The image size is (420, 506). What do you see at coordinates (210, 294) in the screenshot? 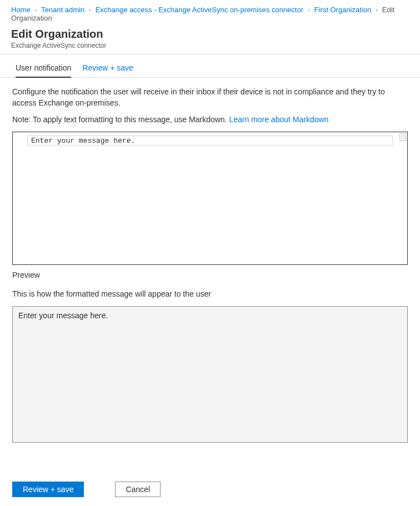
I see `preview-description: This is how the formatted message will a…` at bounding box center [210, 294].